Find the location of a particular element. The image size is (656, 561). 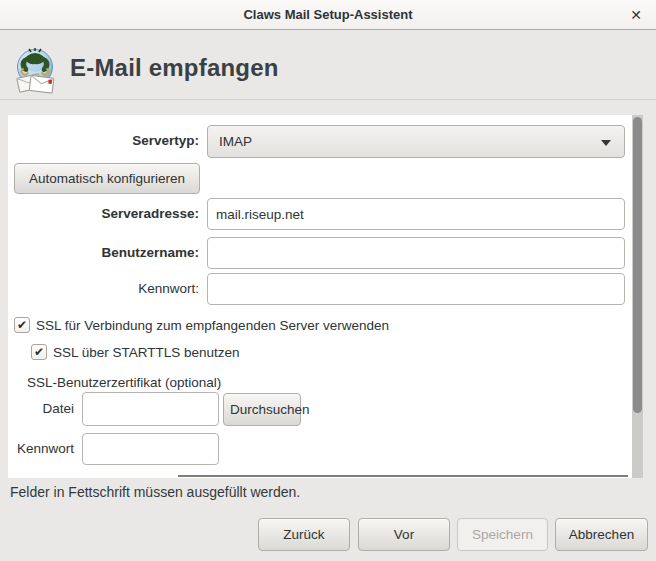

cert-datei-input is located at coordinates (150, 409).